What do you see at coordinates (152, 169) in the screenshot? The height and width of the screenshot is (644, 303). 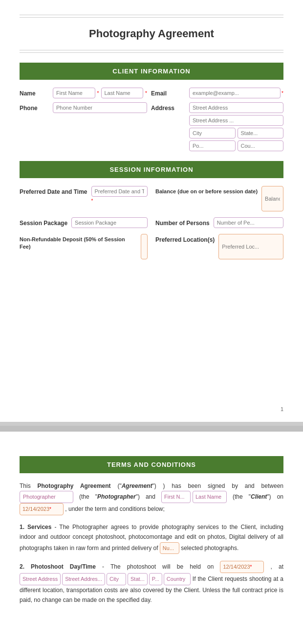 I see `session-info-header: SESSION INFORMATION` at bounding box center [152, 169].